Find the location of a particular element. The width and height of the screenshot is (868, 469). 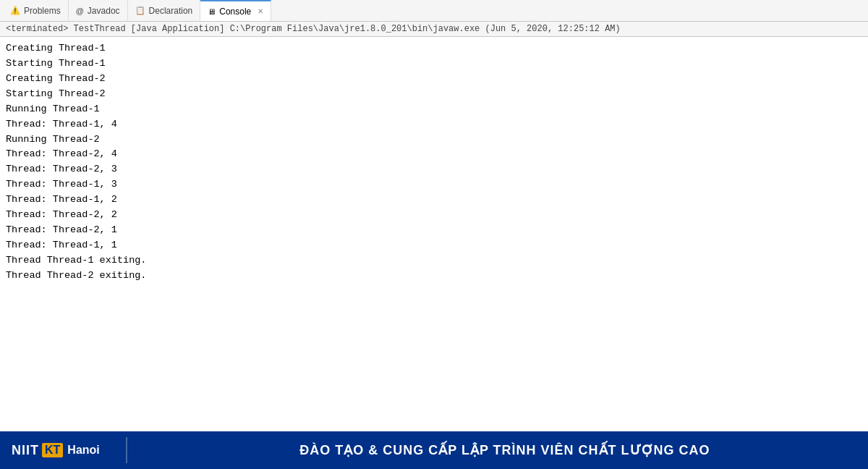

console-line: Running Thread-2 is located at coordinates (434, 140).